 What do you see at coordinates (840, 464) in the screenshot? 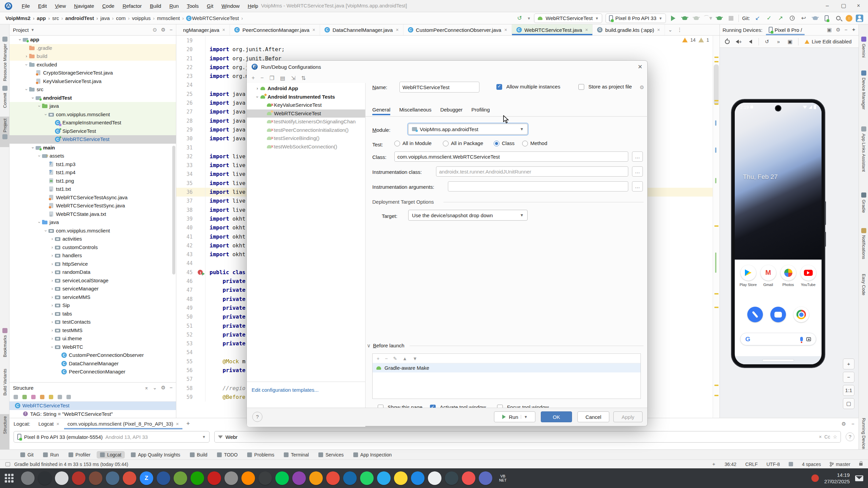
I see `git-branch: master` at bounding box center [840, 464].